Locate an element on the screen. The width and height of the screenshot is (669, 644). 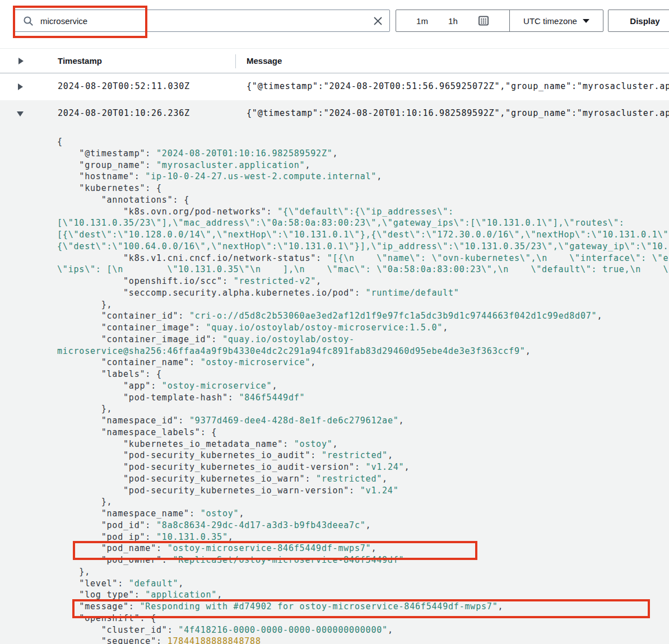
json-line: {\"dest\":\"100.64.0.0/16\",\"nextHop\":… is located at coordinates (334, 246).